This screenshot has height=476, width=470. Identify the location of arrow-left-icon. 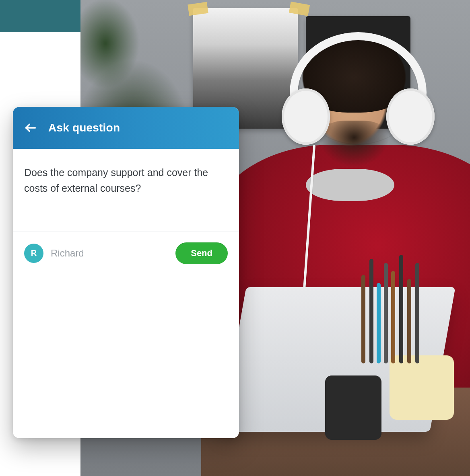
(31, 128).